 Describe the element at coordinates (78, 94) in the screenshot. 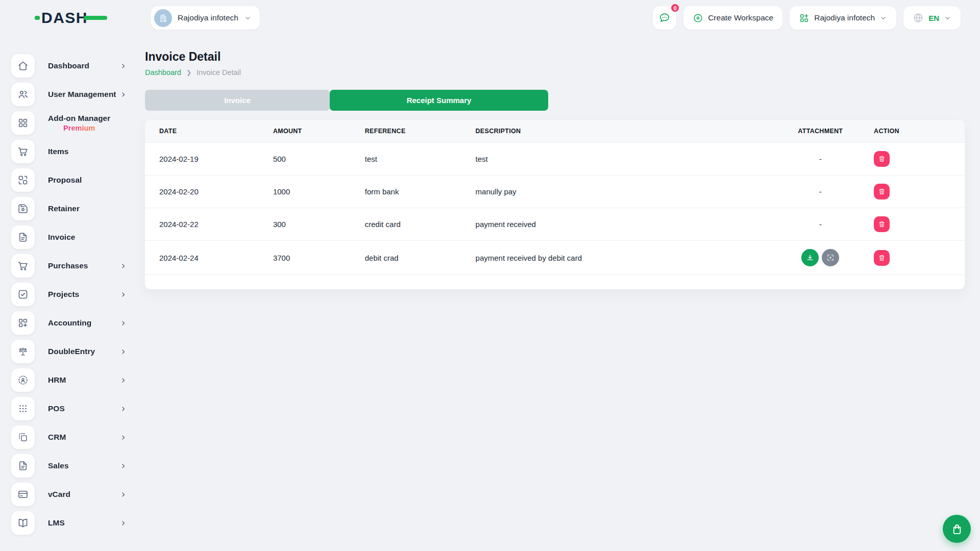

I see `sidebar-item-user-management: User Management` at that location.